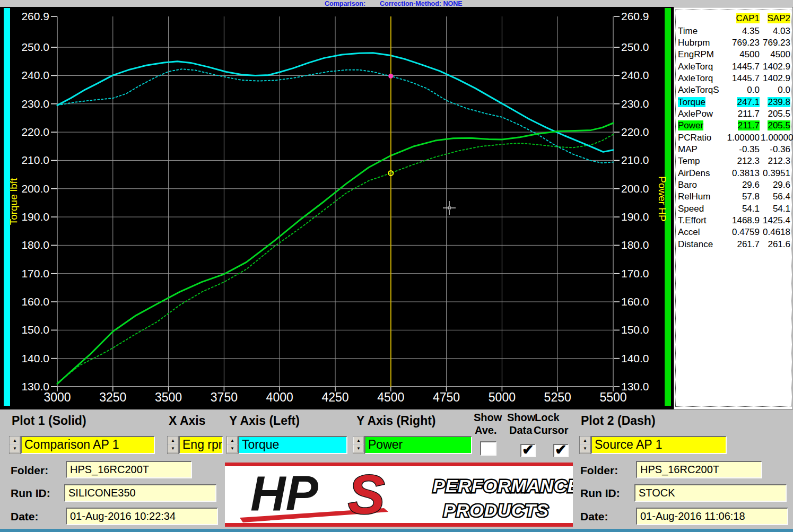  I want to click on row-value-cap1: 0.4759, so click(740, 232).